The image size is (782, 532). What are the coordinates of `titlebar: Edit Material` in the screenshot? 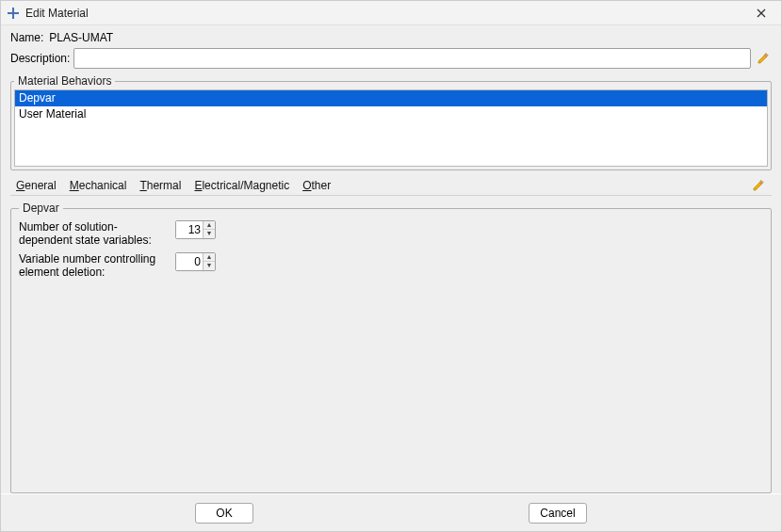 It's located at (391, 13).